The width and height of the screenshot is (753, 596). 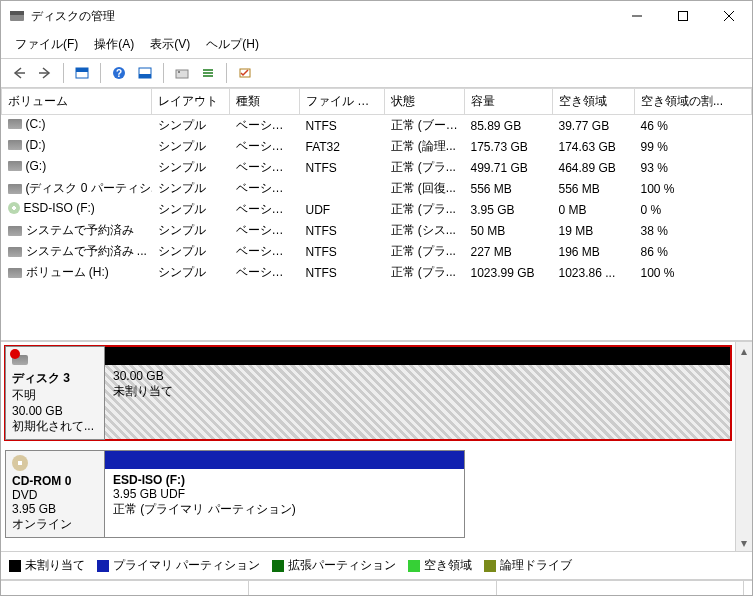 What do you see at coordinates (377, 146) in the screenshot?
I see `table-row: (D:)シンプルベーシックFAT32正常 (論理...175.73 GB174.…` at bounding box center [377, 146].